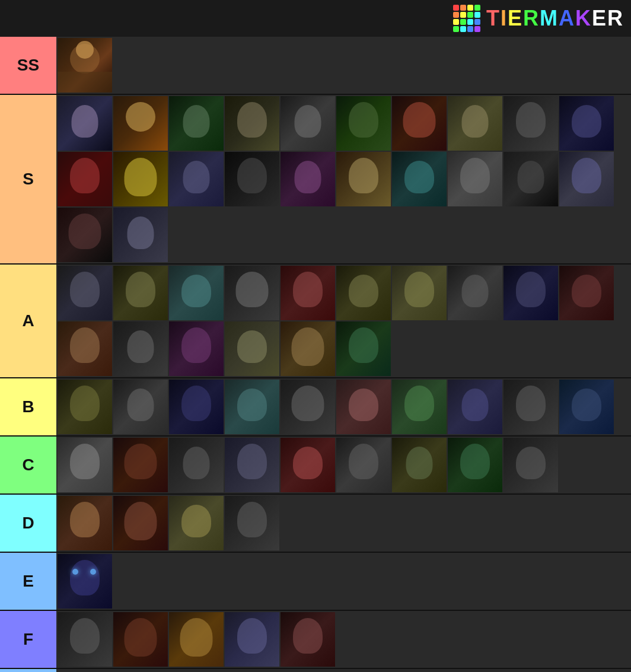 This screenshot has height=672, width=631. What do you see at coordinates (344, 65) in the screenshot?
I see `tier-content-ss` at bounding box center [344, 65].